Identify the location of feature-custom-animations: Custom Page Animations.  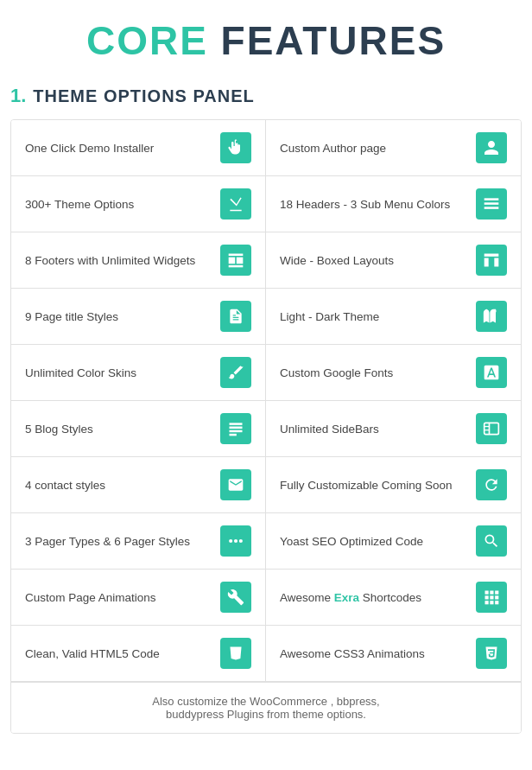
(138, 598).